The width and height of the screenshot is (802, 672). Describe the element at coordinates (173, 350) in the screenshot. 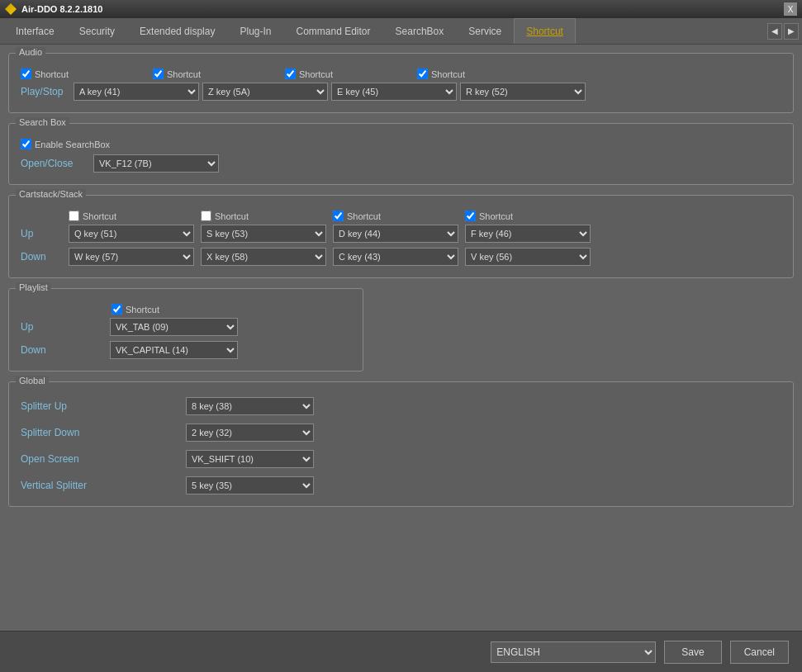

I see `playlist-down-select: VK_CAPITAL (14)` at that location.